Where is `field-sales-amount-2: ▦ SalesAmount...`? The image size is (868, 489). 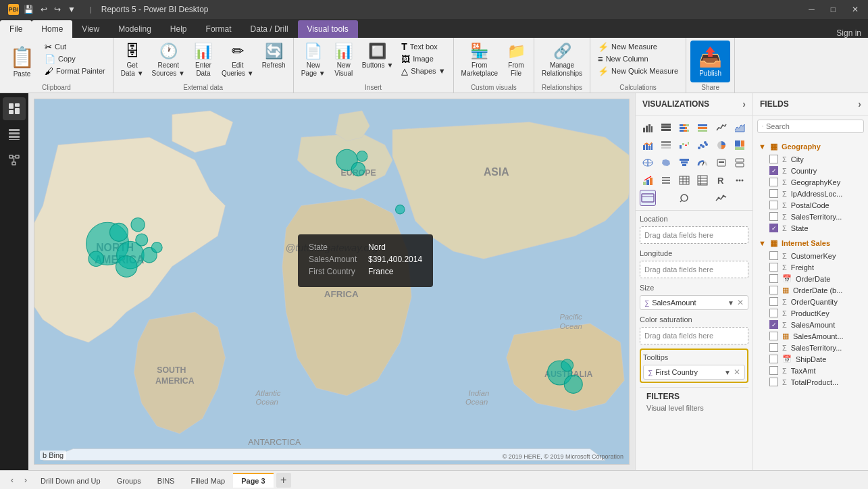
field-sales-amount-2: ▦ SalesAmount... is located at coordinates (811, 336).